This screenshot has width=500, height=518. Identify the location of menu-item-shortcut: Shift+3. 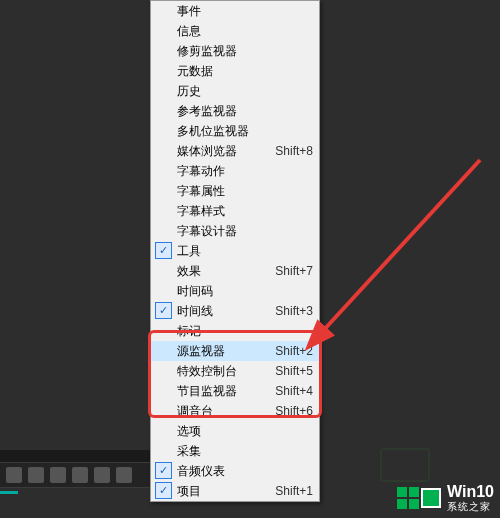
(294, 311).